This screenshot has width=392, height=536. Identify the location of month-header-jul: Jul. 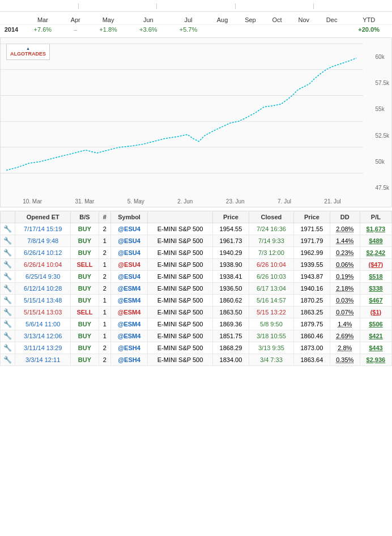
(188, 20).